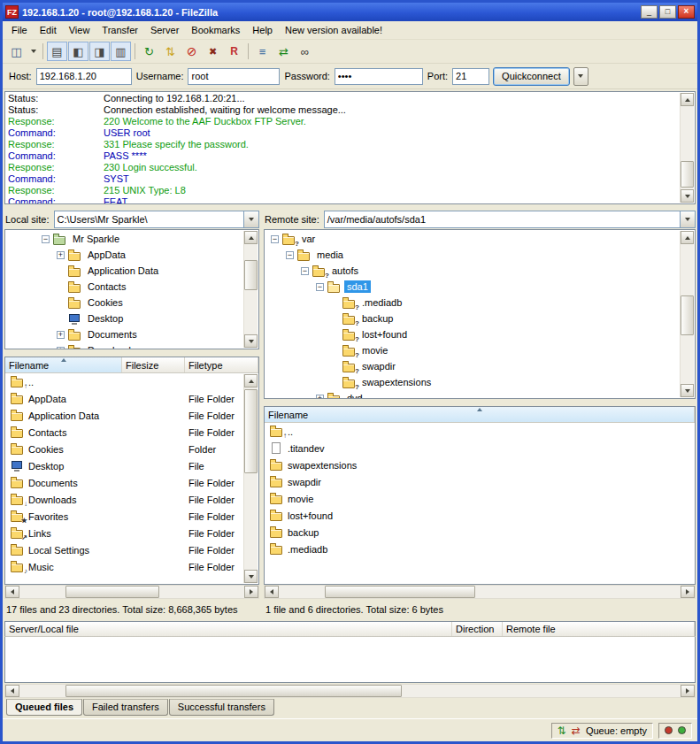 The height and width of the screenshot is (744, 700). Describe the element at coordinates (510, 219) in the screenshot. I see `remote-site-combo: /var/media/autofs/sda1` at that location.